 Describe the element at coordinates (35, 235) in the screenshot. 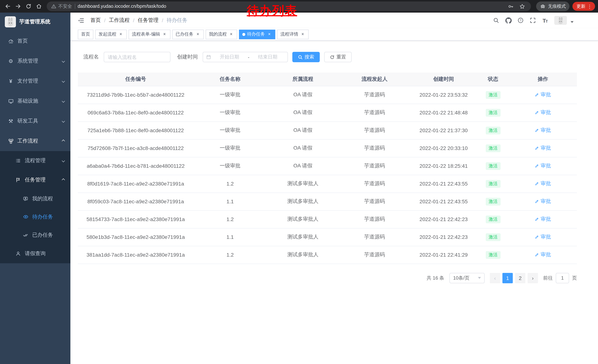

I see `sidebar-item-done-tasks: 已办任务` at that location.